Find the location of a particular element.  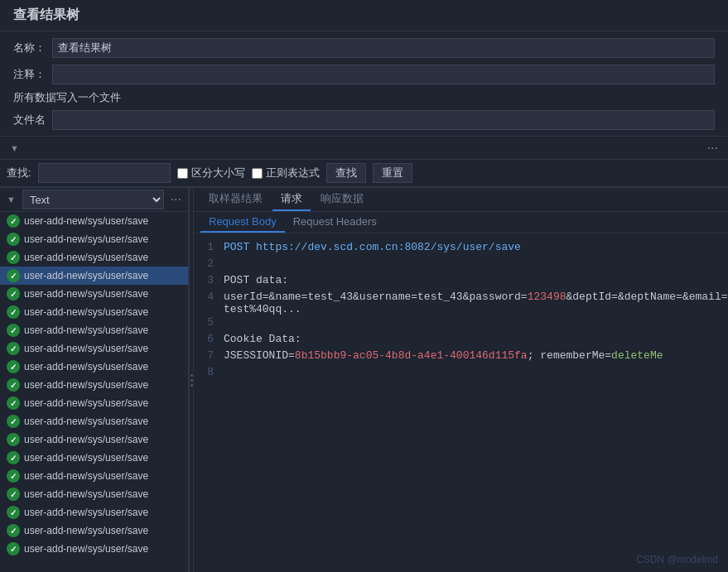

code-line: 1POST https://dev.scd.com.cn:8082/sys/us… is located at coordinates (460, 248).